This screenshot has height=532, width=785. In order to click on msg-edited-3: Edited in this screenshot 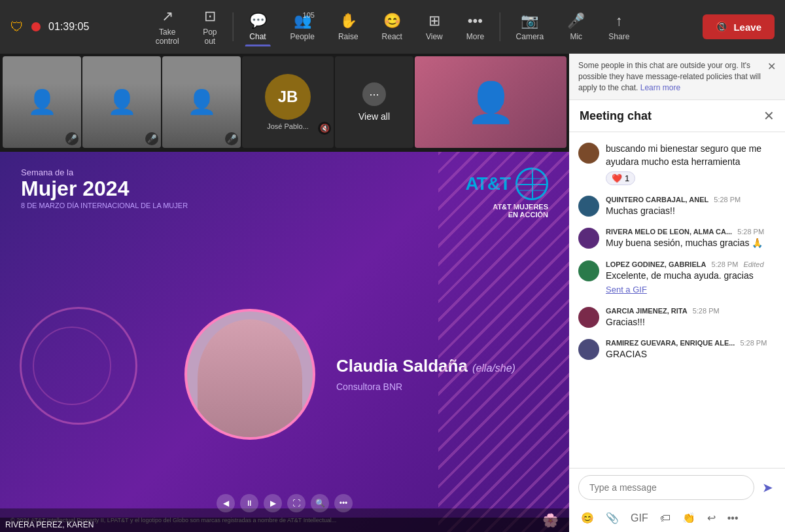, I will do `click(754, 264)`.